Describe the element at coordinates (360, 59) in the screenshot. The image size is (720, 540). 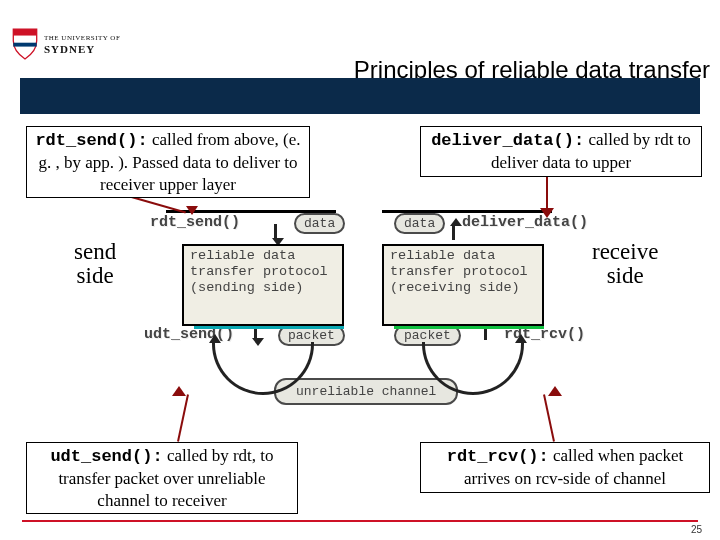
I see `slide-header: THE UNIVERSITY OF SYDNEY Principles of r…` at that location.